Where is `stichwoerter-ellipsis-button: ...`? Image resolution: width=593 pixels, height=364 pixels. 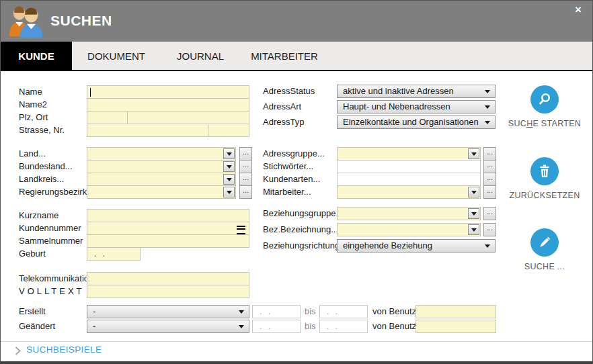 stichwoerter-ellipsis-button: ... is located at coordinates (489, 167).